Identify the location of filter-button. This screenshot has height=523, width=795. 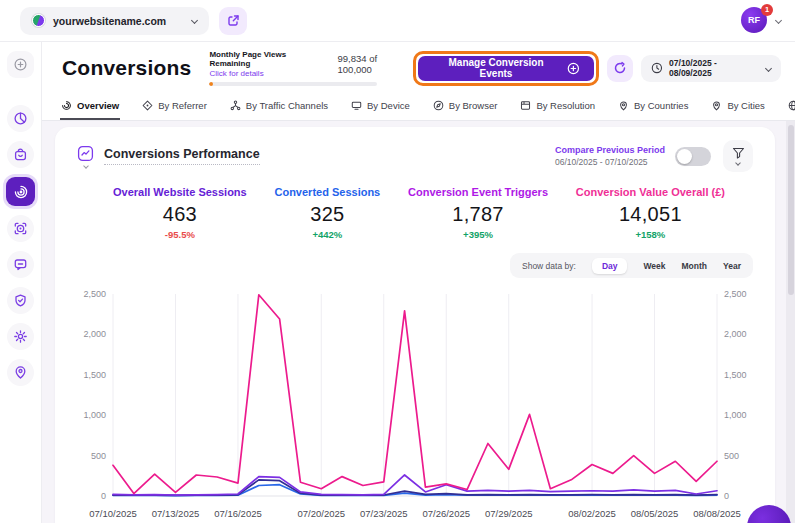
(738, 156).